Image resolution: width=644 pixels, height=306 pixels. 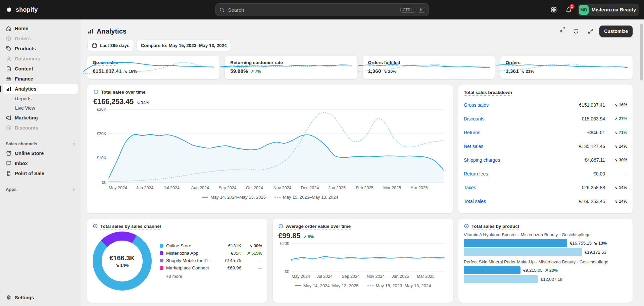 I want to click on breakdown-link: Net sales, so click(x=522, y=146).